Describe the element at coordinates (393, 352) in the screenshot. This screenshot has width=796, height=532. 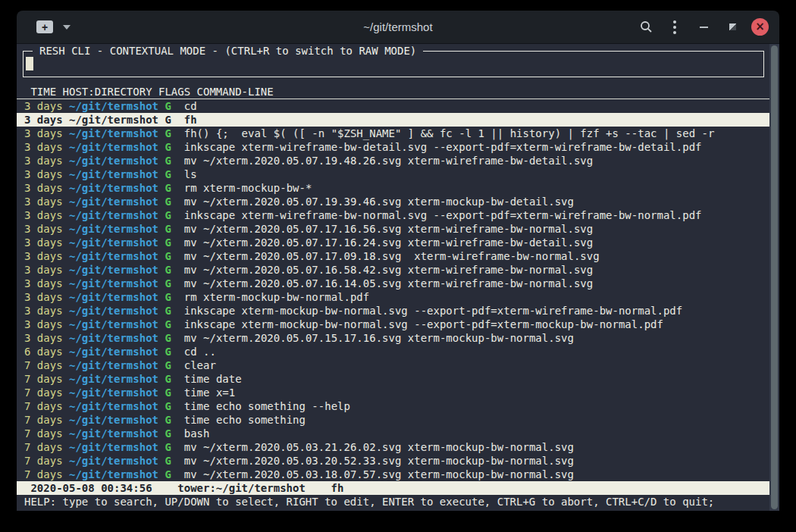
I see `history-row: 6 days ~/git/termshot G cd ..` at that location.